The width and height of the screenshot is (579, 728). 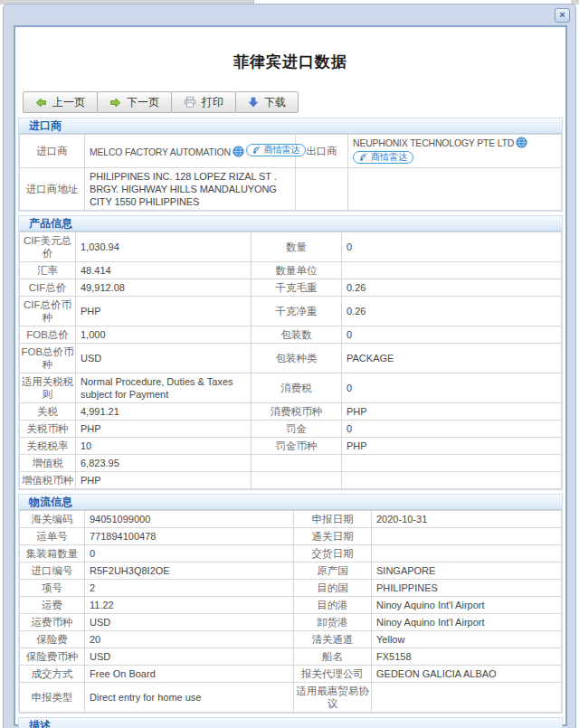 What do you see at coordinates (563, 15) in the screenshot?
I see `close-icon: ×` at bounding box center [563, 15].